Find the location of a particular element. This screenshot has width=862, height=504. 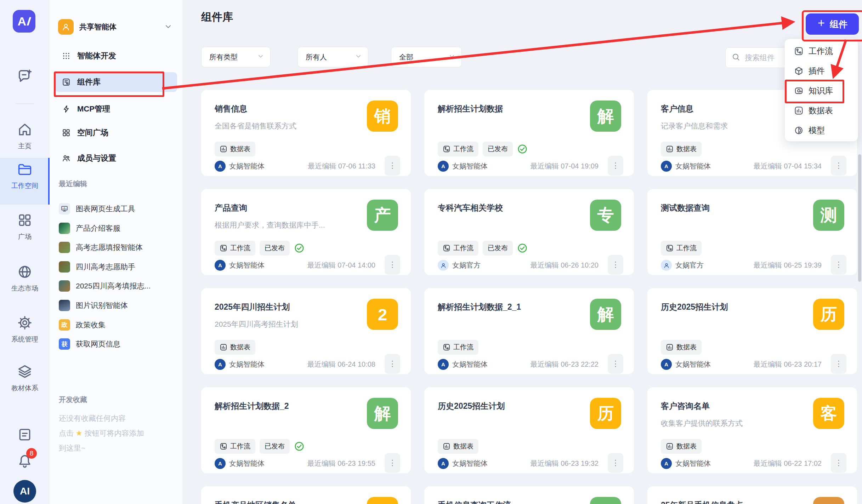

component-card: 客户咨询名单收集客户提供的联系方式客数据表A女娲智能体最近编辑 06-22 17… is located at coordinates (752, 430).